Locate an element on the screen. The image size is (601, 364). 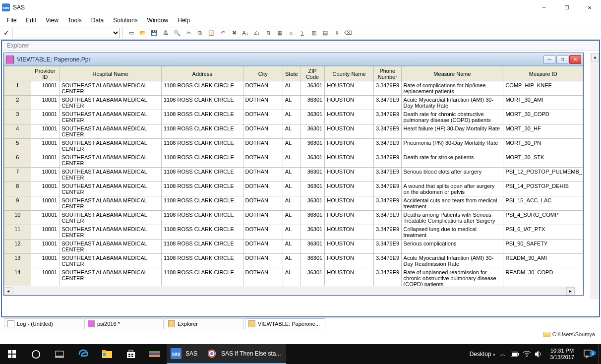
column-header: Hospital Name is located at coordinates (111, 74).